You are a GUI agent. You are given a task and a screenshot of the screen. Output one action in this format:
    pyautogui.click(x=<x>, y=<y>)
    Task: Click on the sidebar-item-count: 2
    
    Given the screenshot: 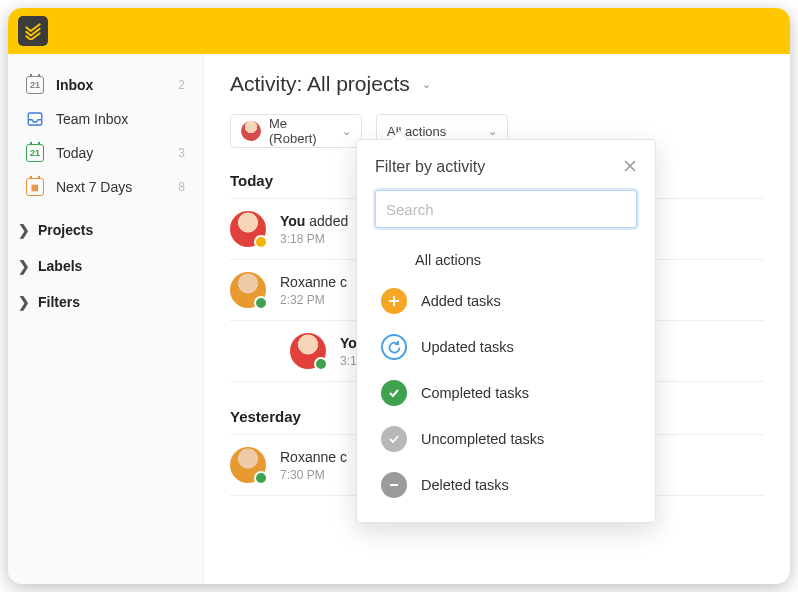 What is the action you would take?
    pyautogui.click(x=182, y=85)
    